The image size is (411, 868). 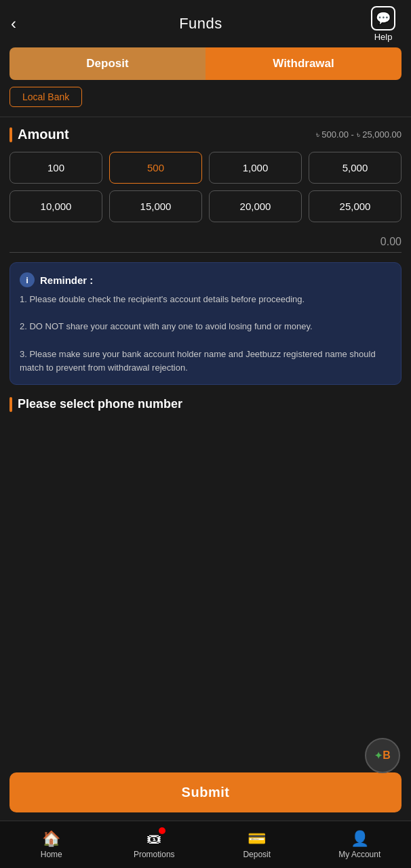 What do you see at coordinates (304, 64) in the screenshot?
I see `tab-withdrawal: Withdrawal` at bounding box center [304, 64].